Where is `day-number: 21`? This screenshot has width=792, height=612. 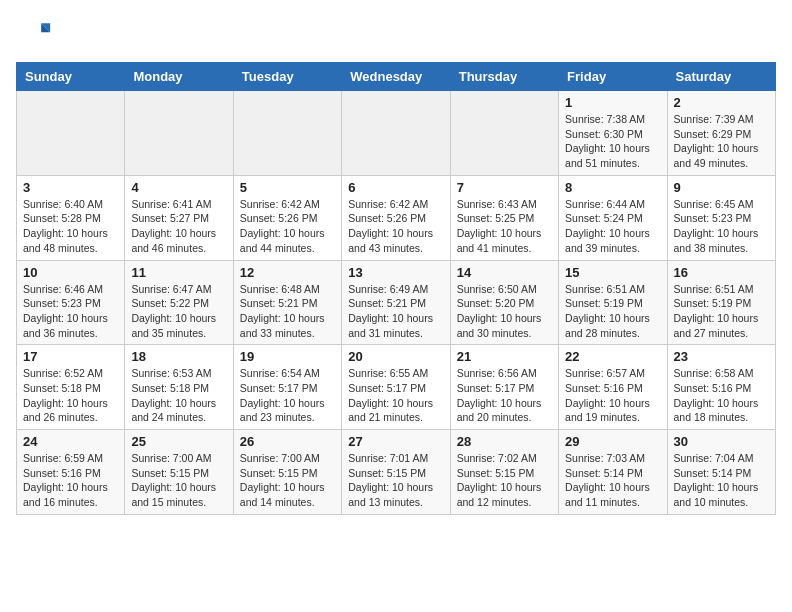 day-number: 21 is located at coordinates (504, 356).